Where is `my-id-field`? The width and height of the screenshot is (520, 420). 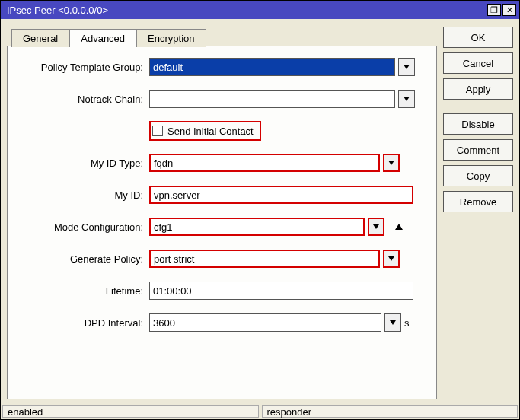 my-id-field is located at coordinates (282, 195).